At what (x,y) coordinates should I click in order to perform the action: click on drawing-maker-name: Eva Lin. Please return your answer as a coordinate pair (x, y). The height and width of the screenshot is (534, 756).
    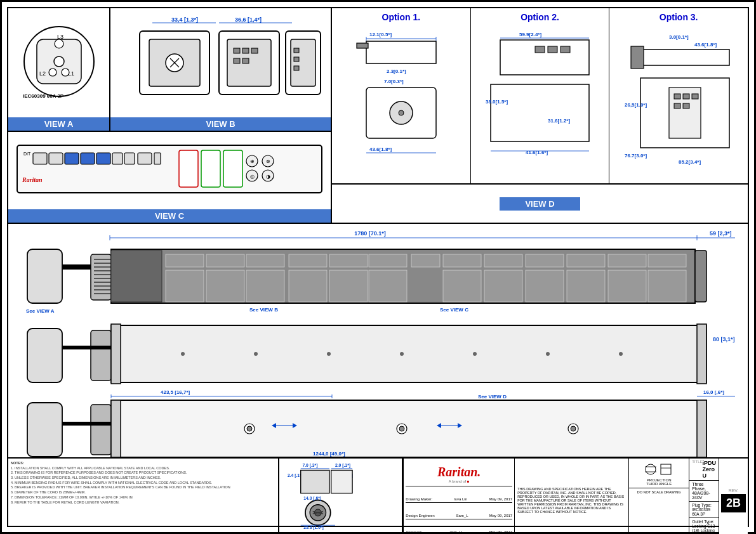
    Looking at the image, I should click on (461, 499).